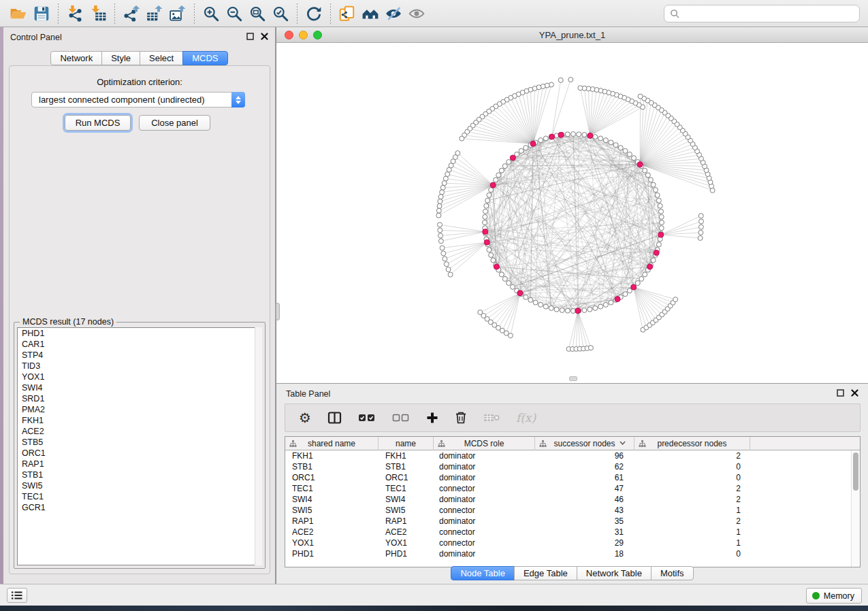  I want to click on control-panel-titlebar: Control Panel, so click(139, 37).